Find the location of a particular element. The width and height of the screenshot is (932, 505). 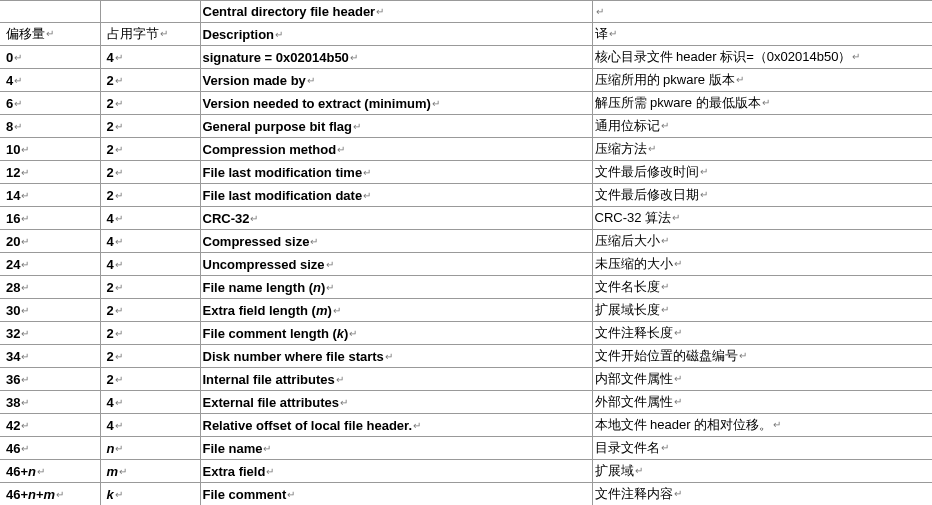

cell-offset: 42↵ is located at coordinates (50, 426).